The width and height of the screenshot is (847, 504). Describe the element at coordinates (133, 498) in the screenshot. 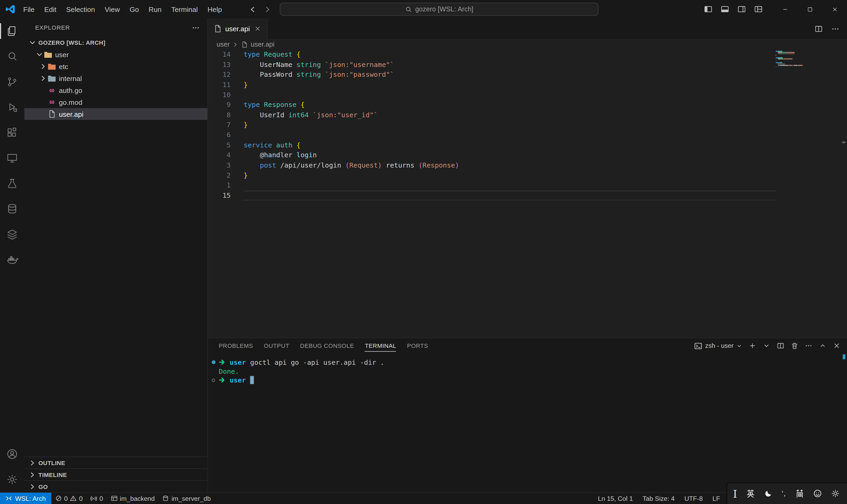

I see `connection-im-backend: im_backend` at that location.